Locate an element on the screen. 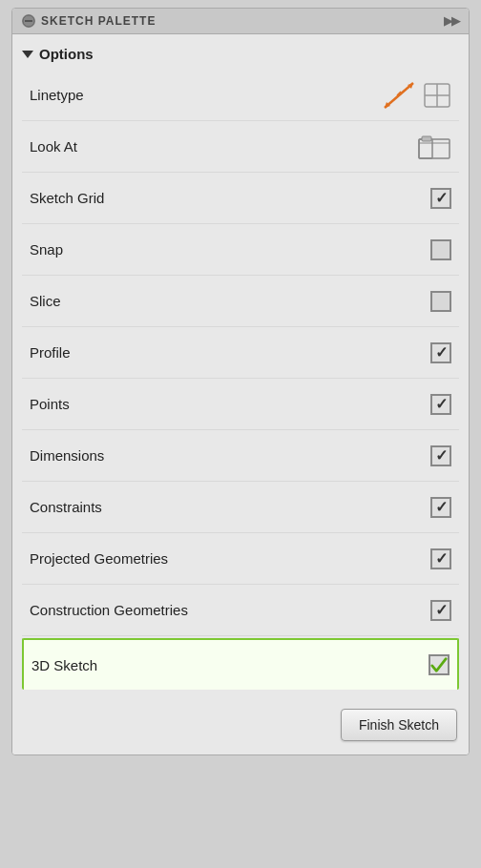 Image resolution: width=481 pixels, height=868 pixels. 3d-sketch-label: 3D Sketch is located at coordinates (65, 666).